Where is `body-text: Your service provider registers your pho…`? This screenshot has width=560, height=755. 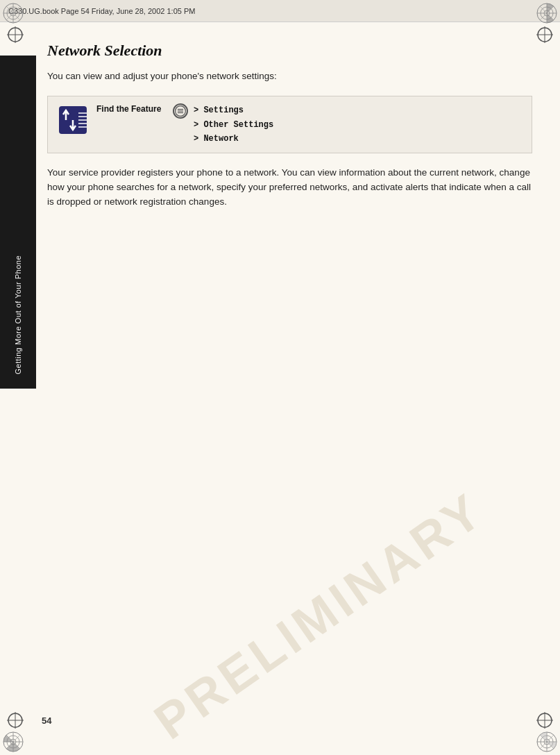 body-text: Your service provider registers your pho… is located at coordinates (290, 187).